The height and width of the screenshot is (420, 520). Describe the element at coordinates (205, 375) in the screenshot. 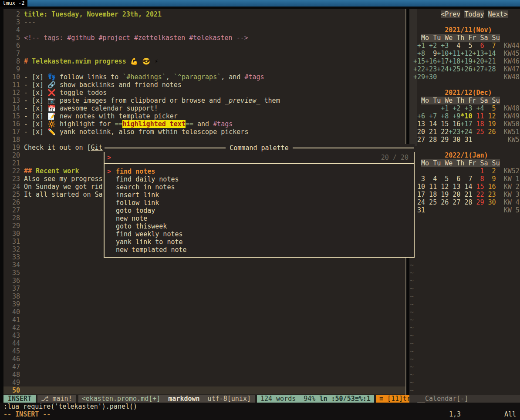

I see `editor-line: 48` at that location.